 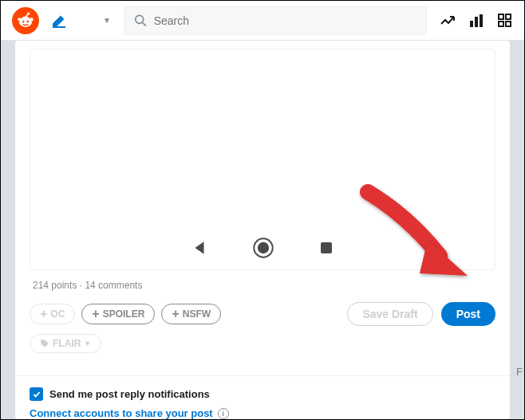 I want to click on snoo-icon, so click(x=26, y=21).